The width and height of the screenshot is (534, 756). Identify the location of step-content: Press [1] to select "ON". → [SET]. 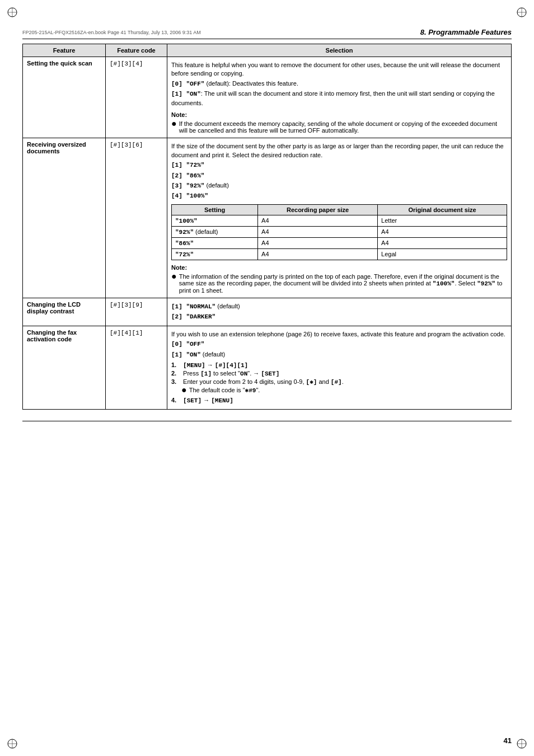
(344, 374).